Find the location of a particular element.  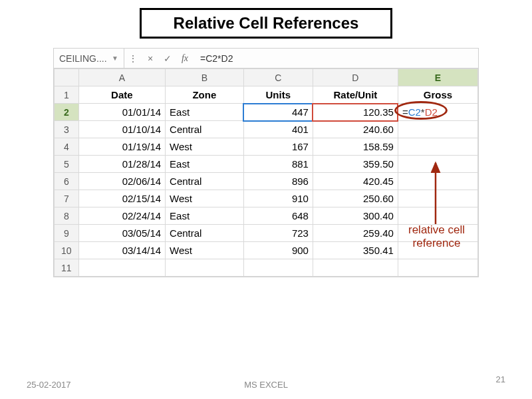

row-header: 6 is located at coordinates (66, 182).